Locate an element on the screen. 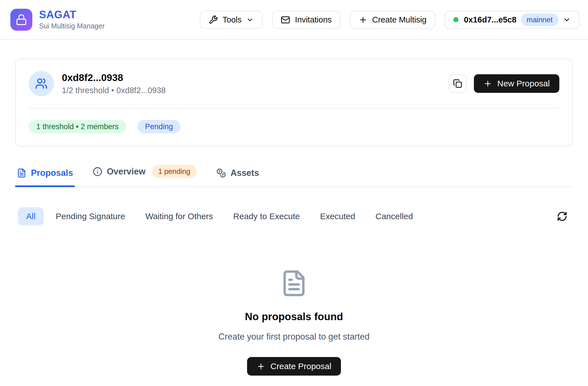 The width and height of the screenshot is (588, 386). tab-overview: Overview 1 pending is located at coordinates (145, 176).